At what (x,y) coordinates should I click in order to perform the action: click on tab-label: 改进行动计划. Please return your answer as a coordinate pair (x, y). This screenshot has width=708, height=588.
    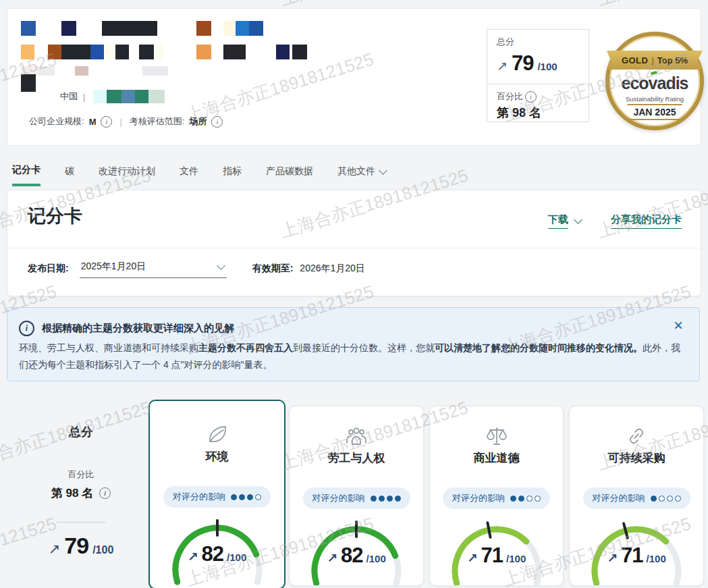
    Looking at the image, I should click on (127, 171).